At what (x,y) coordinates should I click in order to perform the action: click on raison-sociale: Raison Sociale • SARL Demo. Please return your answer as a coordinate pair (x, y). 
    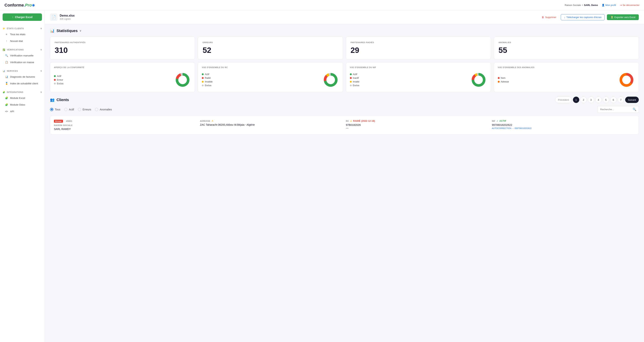
    Looking at the image, I should click on (582, 5).